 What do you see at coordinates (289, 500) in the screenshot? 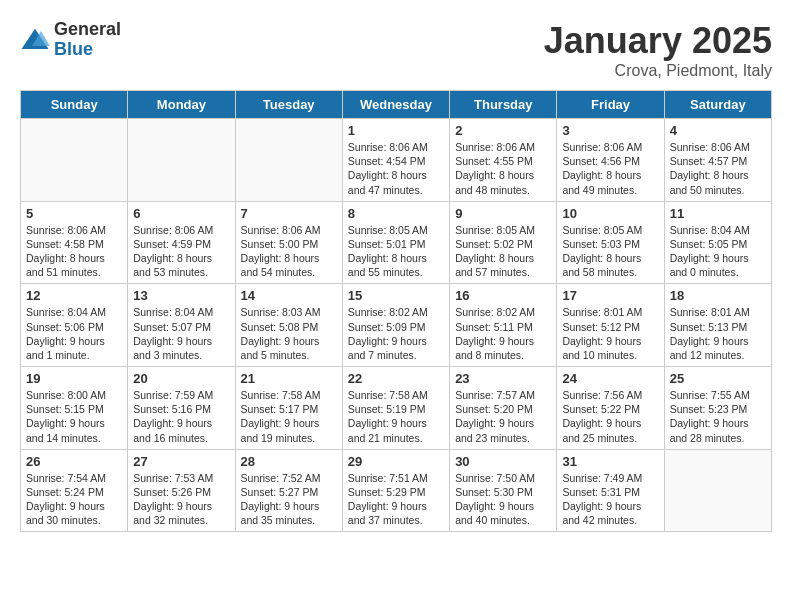
I see `day-content: Sunrise: 7:52 AM Sunset: 5:27 PM Dayligh…` at bounding box center [289, 500].